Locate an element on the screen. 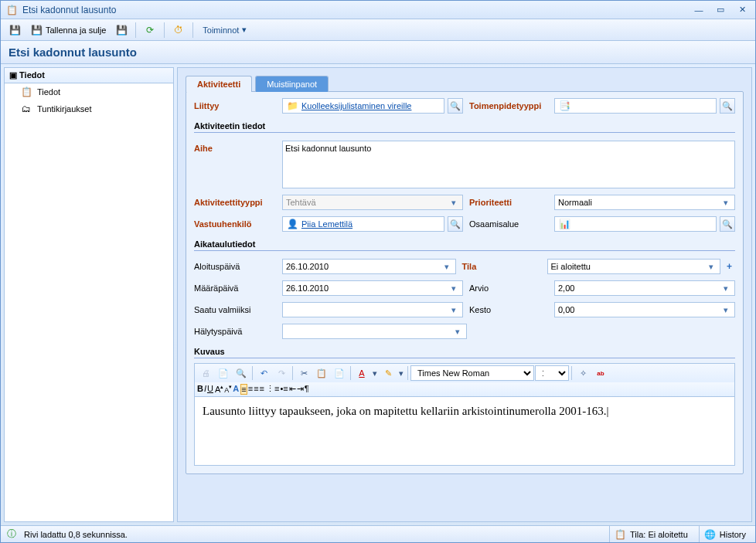 This screenshot has height=543, width=756. rte-editor: Lausunto liittyy tapaukseen, joka on map… is located at coordinates (465, 431).